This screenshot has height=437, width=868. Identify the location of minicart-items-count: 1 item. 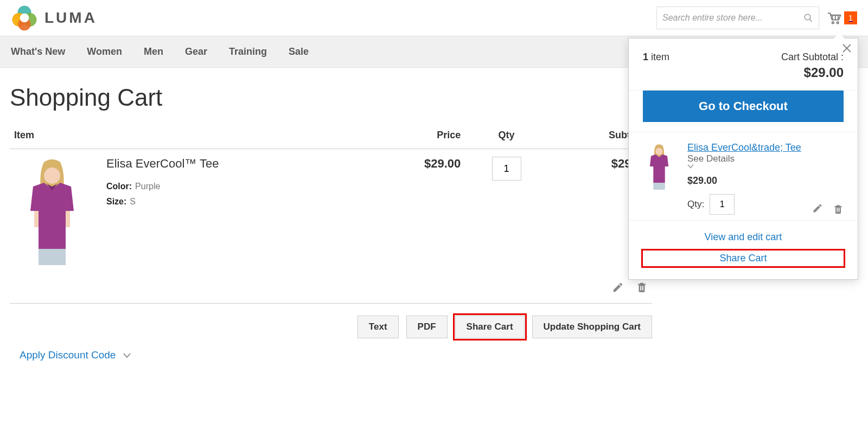
(656, 66).